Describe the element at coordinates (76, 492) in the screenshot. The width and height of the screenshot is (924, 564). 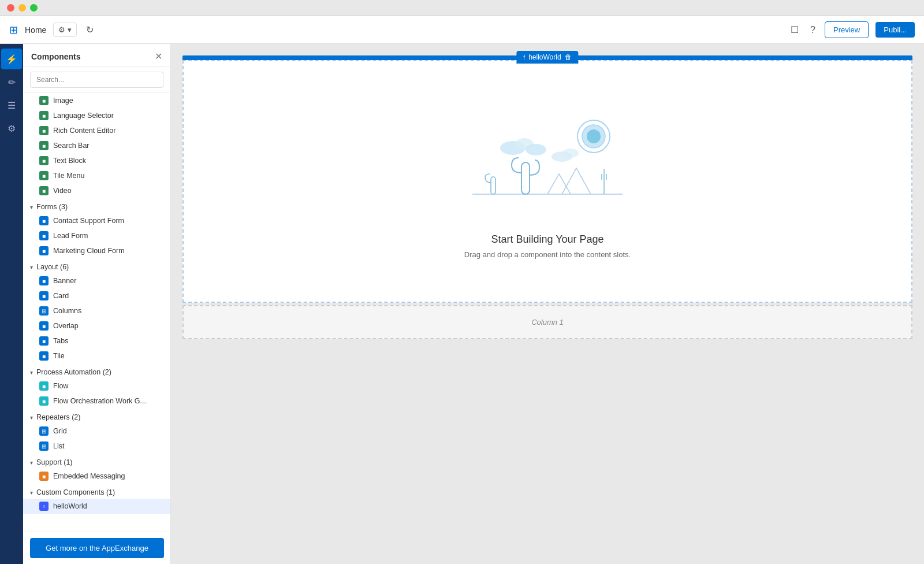
I see `section-label: Custom Components (1)` at that location.